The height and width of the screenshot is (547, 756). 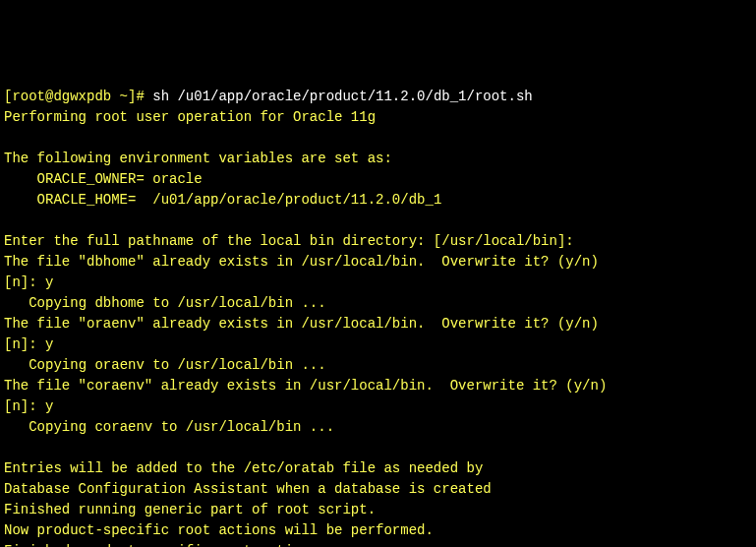 What do you see at coordinates (378, 366) in the screenshot?
I see `output-line: Copying oraenv to /usr/local/bin ...` at bounding box center [378, 366].